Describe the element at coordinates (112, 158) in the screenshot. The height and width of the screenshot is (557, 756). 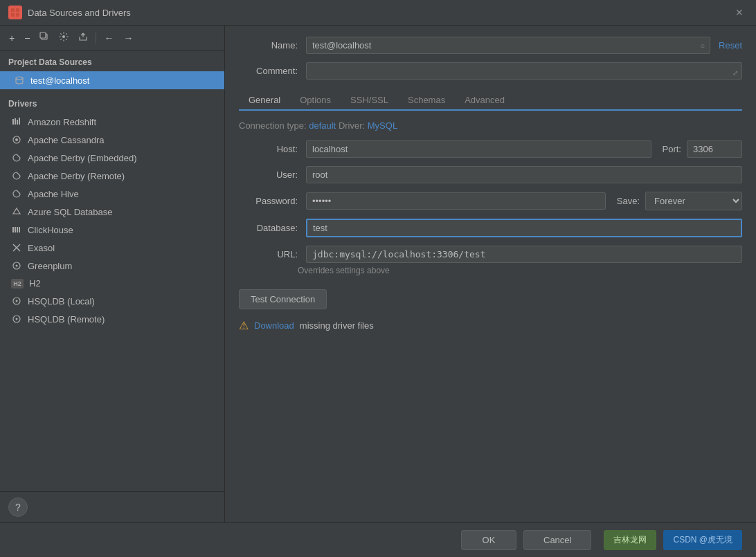
I see `driver-item-apache-derby-embedded: Apache Derby (Embedded)` at that location.